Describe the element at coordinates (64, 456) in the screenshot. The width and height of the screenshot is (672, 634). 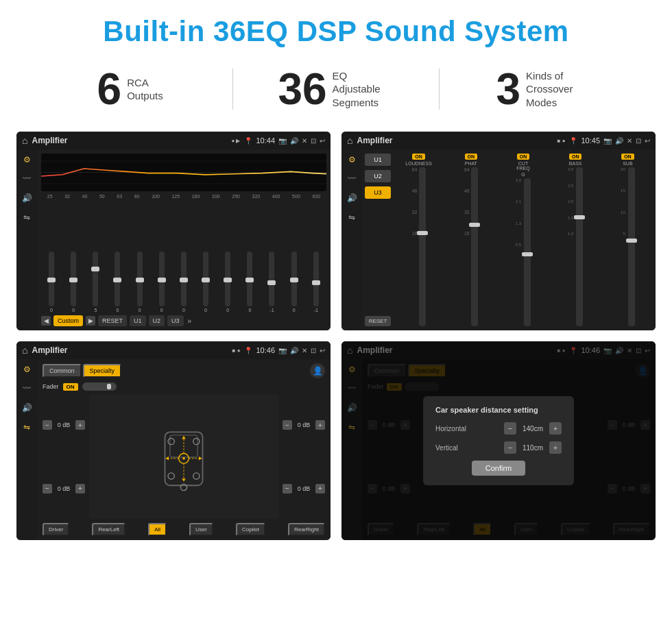
I see `left-speaker-controls: − 0 dB + − 0 dB +` at that location.